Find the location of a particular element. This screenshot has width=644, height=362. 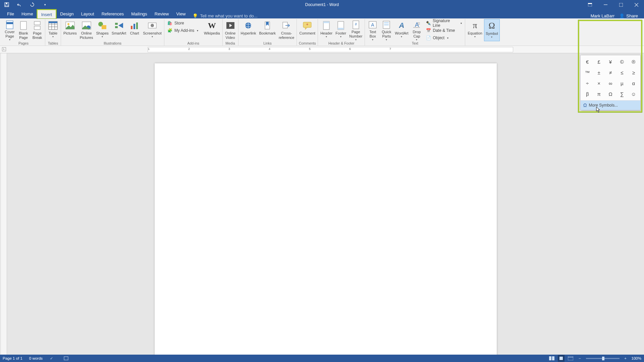

page-indicator: Page 1 of 1 is located at coordinates (13, 358).